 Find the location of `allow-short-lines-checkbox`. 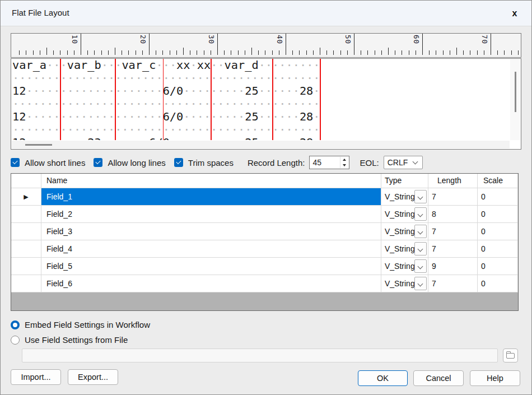

allow-short-lines-checkbox is located at coordinates (15, 162).